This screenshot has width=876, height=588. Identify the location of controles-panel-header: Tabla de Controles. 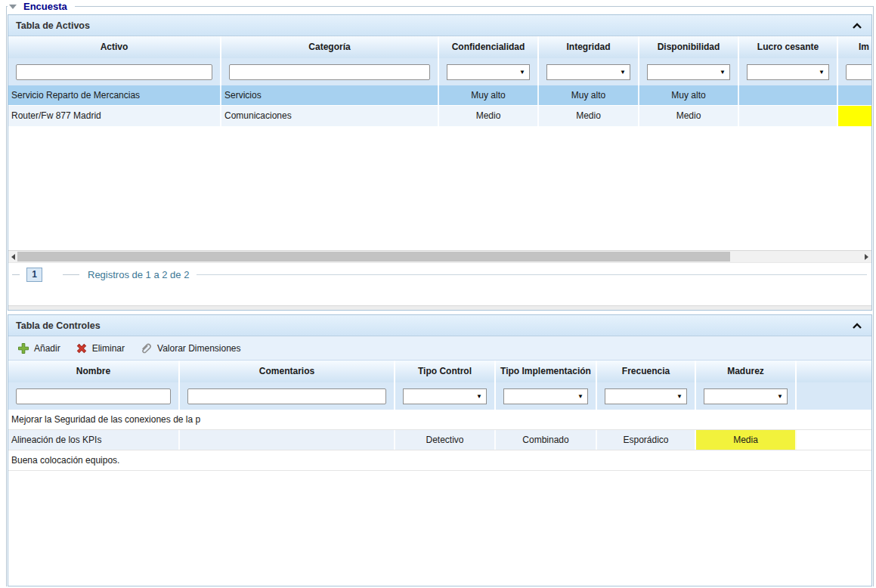
(440, 326).